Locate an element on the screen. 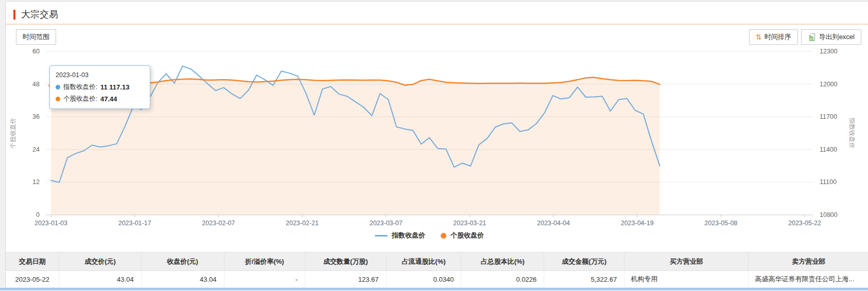 The width and height of the screenshot is (868, 291). cell-seller: 高盛高华证券有限责任公司上海... is located at coordinates (808, 280).